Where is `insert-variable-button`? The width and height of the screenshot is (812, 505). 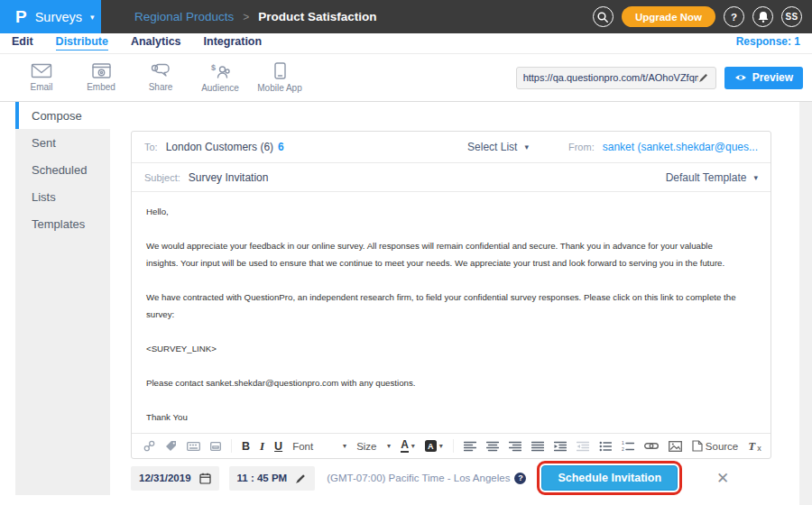
insert-variable-button is located at coordinates (150, 445).